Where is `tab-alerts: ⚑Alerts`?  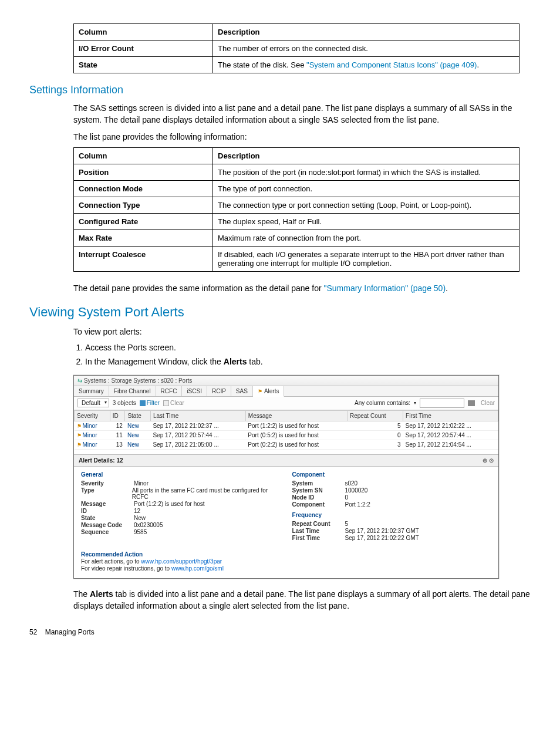
tab-alerts: ⚑Alerts is located at coordinates (269, 391).